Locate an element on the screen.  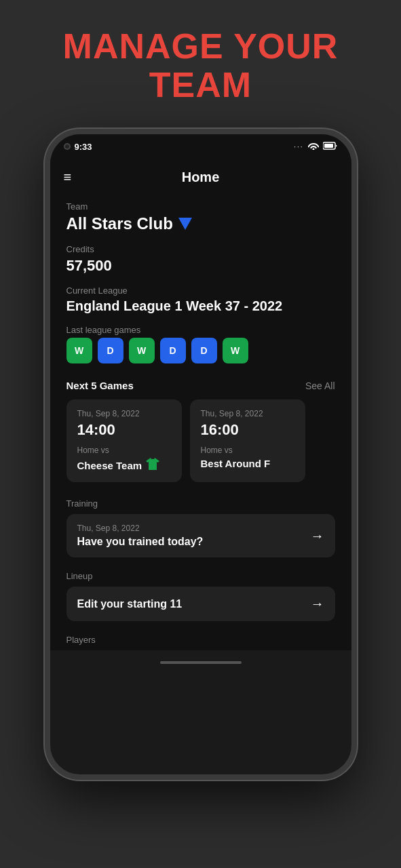
battery-icon is located at coordinates (330, 146).